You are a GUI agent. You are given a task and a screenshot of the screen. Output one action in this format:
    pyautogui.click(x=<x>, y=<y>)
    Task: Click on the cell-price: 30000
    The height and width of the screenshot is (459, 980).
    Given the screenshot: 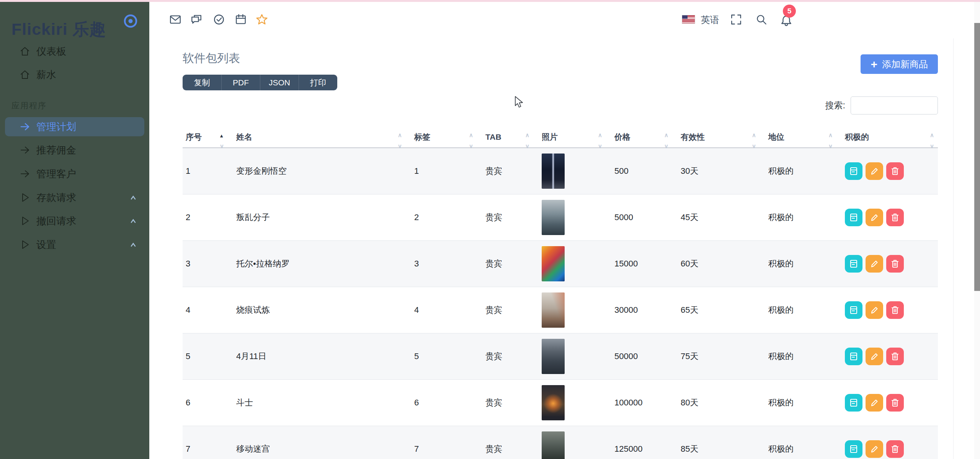 What is the action you would take?
    pyautogui.click(x=645, y=310)
    